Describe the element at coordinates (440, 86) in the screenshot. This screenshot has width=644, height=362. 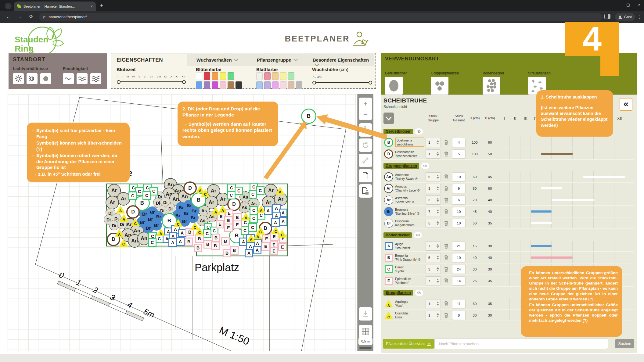
I see `three-dots-icon` at that location.